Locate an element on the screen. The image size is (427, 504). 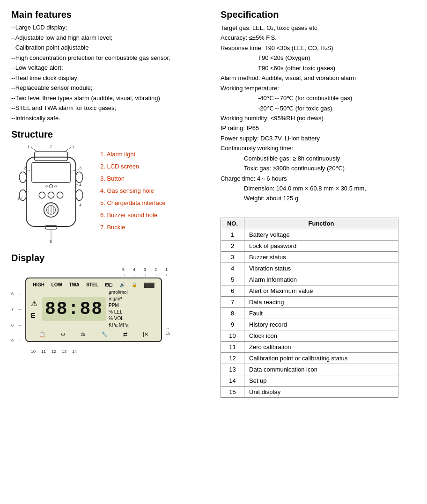
display-heading: Display is located at coordinates (109, 258).